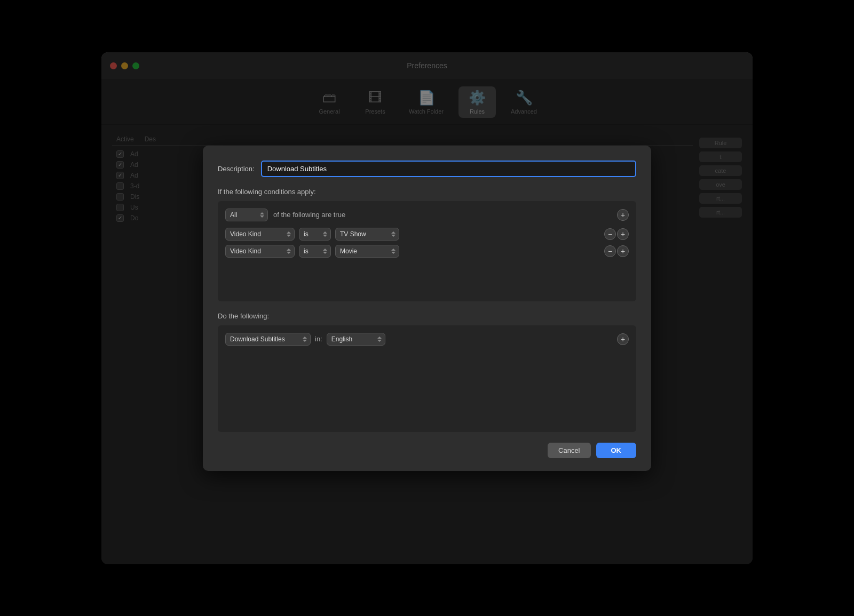 This screenshot has height=616, width=854. Describe the element at coordinates (623, 251) in the screenshot. I see `add-condition-after-button-1: +` at that location.